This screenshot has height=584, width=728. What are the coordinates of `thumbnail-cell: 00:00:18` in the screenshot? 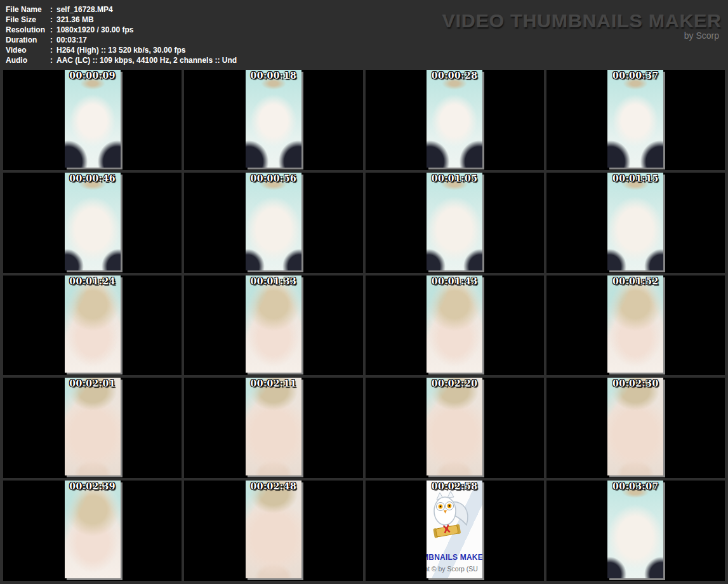 It's located at (273, 120).